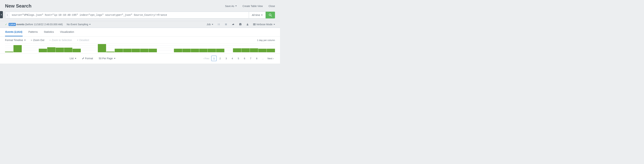  Describe the element at coordinates (16, 40) in the screenshot. I see `format-timeline-button: Format Timeline` at that location.